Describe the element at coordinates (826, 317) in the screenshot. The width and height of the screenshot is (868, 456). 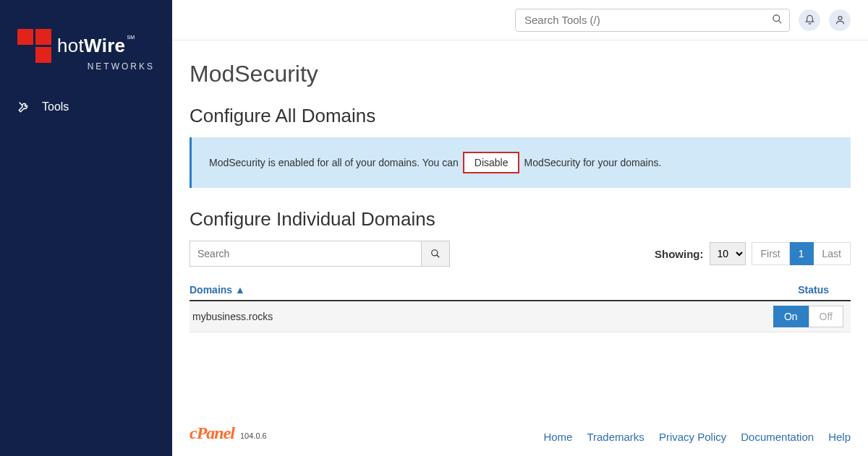
I see `toggle-off: Off` at that location.